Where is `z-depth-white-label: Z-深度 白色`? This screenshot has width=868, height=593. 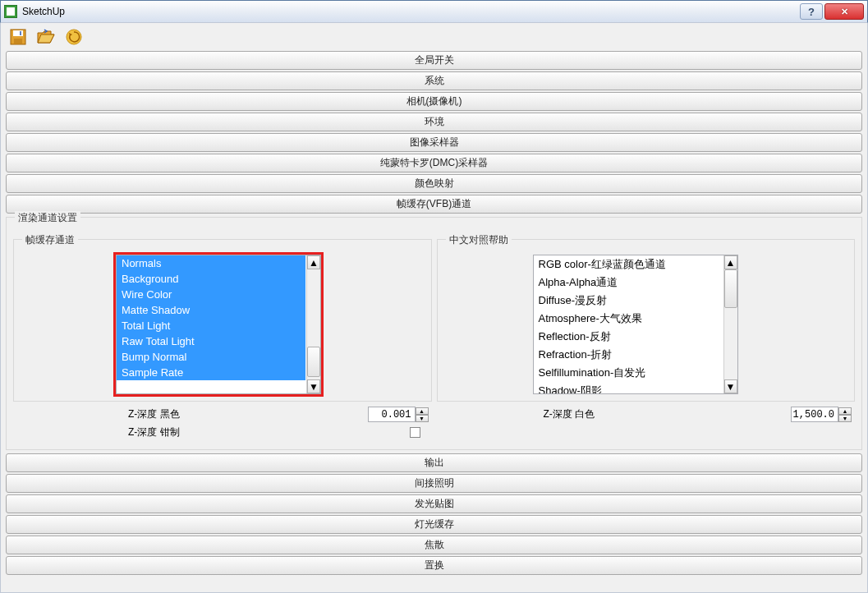 z-depth-white-label: Z-深度 白色 is located at coordinates (601, 414).